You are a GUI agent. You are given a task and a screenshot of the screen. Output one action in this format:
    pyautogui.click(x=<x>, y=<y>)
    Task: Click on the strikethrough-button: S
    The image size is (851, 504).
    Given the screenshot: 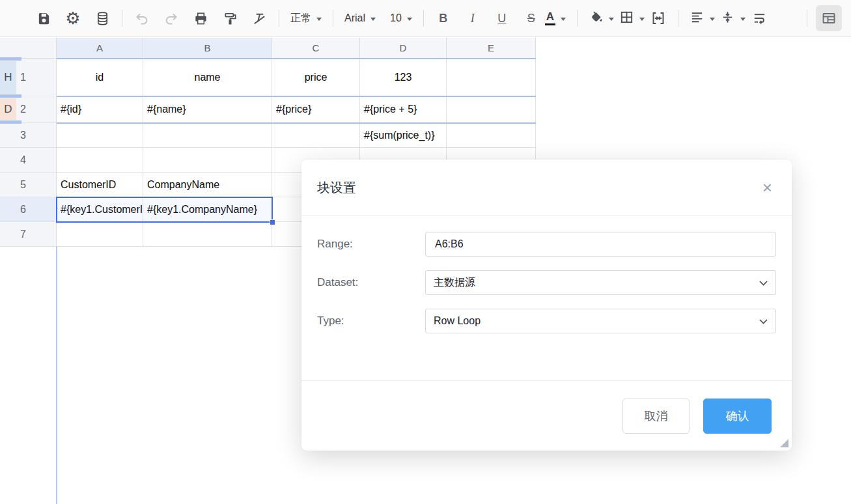 What is the action you would take?
    pyautogui.click(x=531, y=18)
    